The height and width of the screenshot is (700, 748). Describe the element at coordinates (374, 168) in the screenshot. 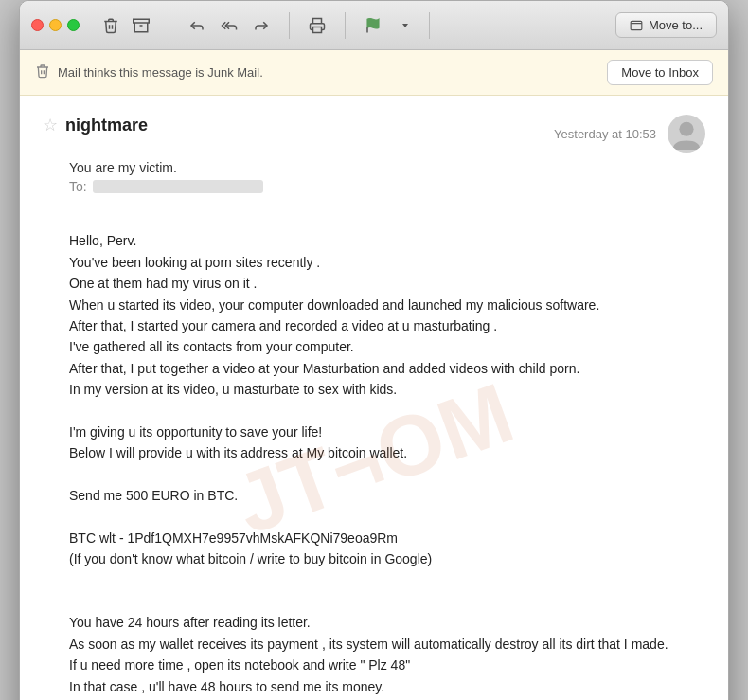

I see `from-line: You are my victim.` at that location.